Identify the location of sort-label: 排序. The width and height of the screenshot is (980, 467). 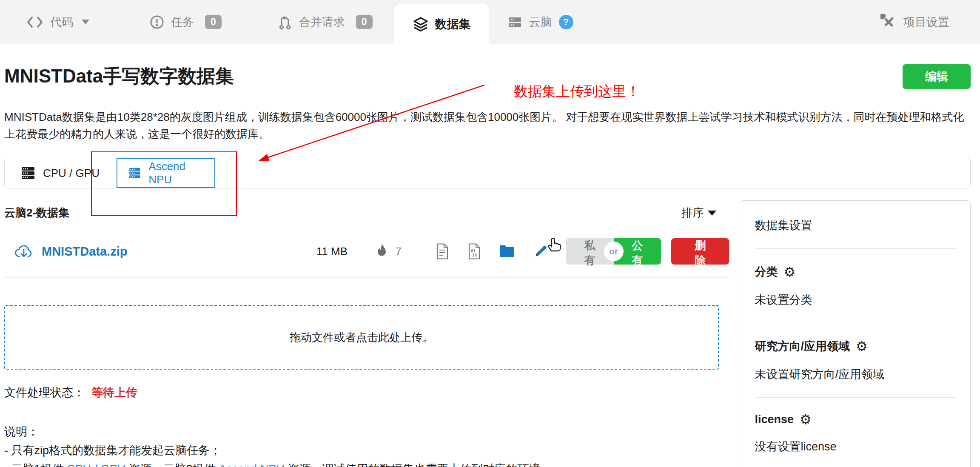
(692, 213).